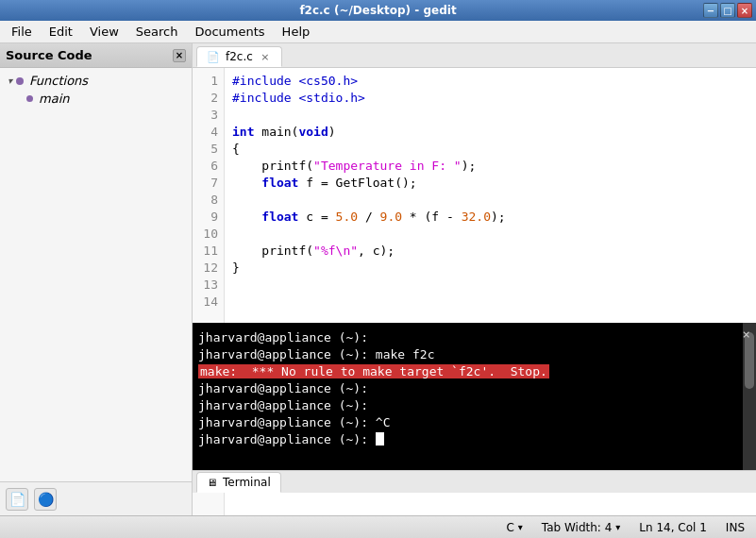  I want to click on sidebar-bottom: 📄 🔵, so click(96, 498).